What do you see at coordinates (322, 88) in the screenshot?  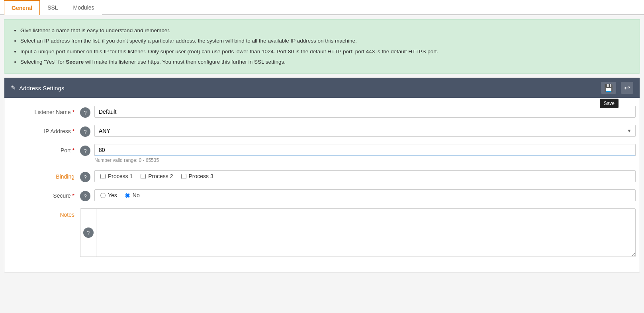 I see `card-header: ✎ Address Settings 💾 Save ↩` at bounding box center [322, 88].